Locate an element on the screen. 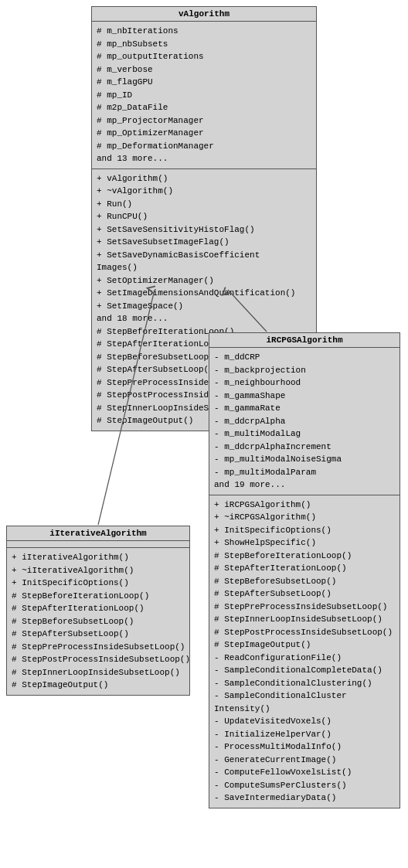 This screenshot has width=408, height=868. valgorithm-attributes: # m_nbIterations # mp_nbSubsets # mp_out… is located at coordinates (204, 96).